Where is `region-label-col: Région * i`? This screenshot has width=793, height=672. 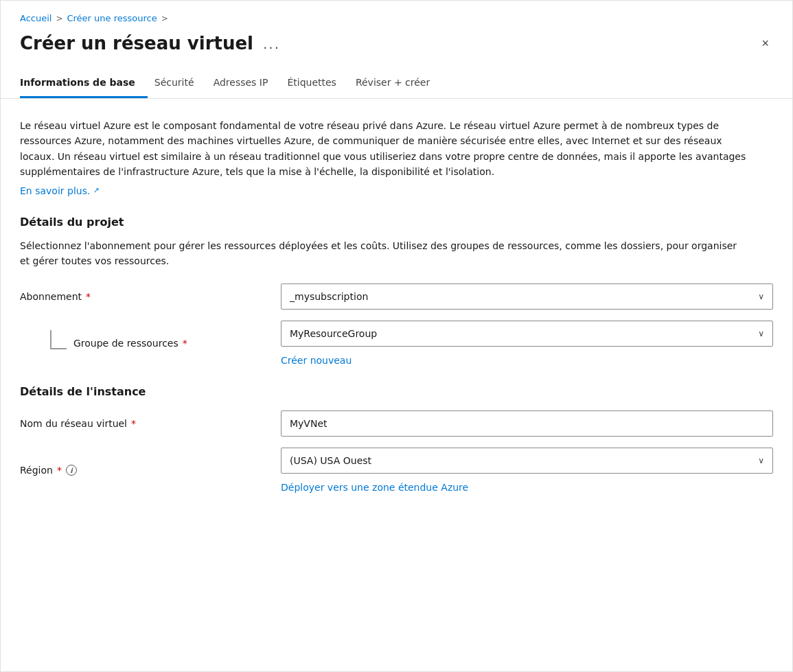 region-label-col: Région * i is located at coordinates (150, 470).